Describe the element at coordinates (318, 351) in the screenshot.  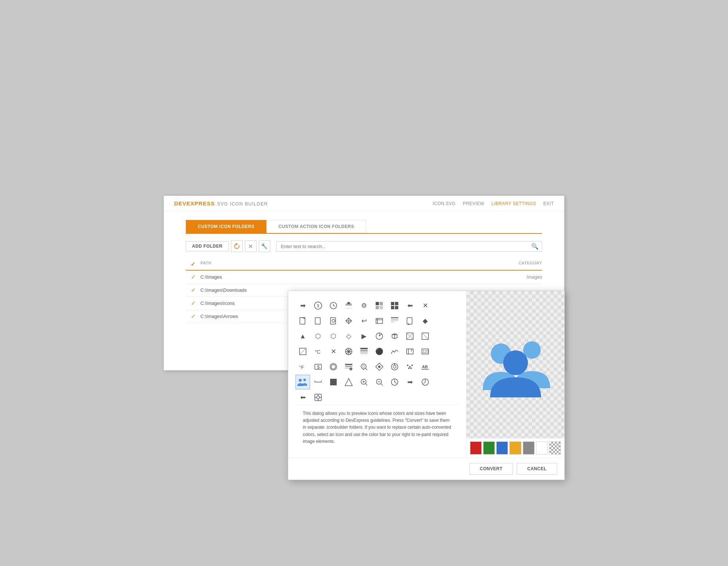
I see `icon-cell: °C` at that location.